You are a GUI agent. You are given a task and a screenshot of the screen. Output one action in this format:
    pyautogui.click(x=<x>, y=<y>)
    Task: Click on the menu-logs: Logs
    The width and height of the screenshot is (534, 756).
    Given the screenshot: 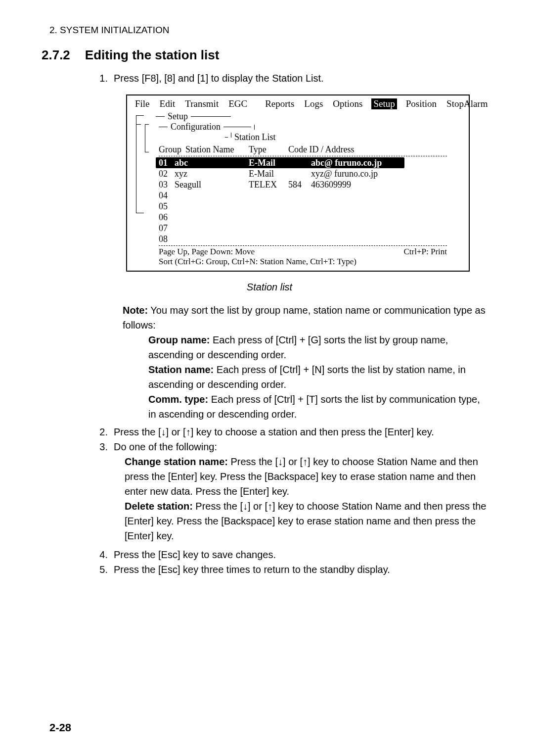 What is the action you would take?
    pyautogui.click(x=313, y=104)
    